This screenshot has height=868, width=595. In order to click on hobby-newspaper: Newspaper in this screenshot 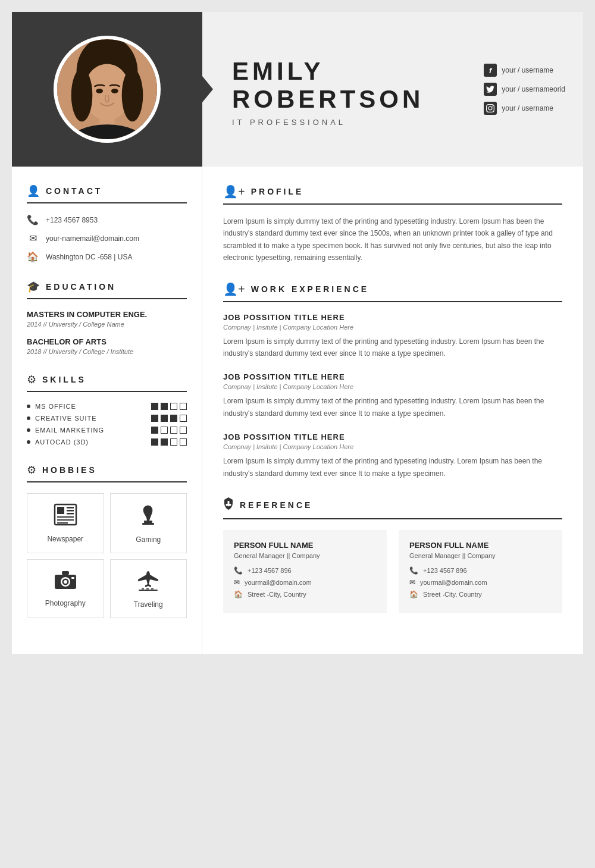, I will do `click(65, 524)`.